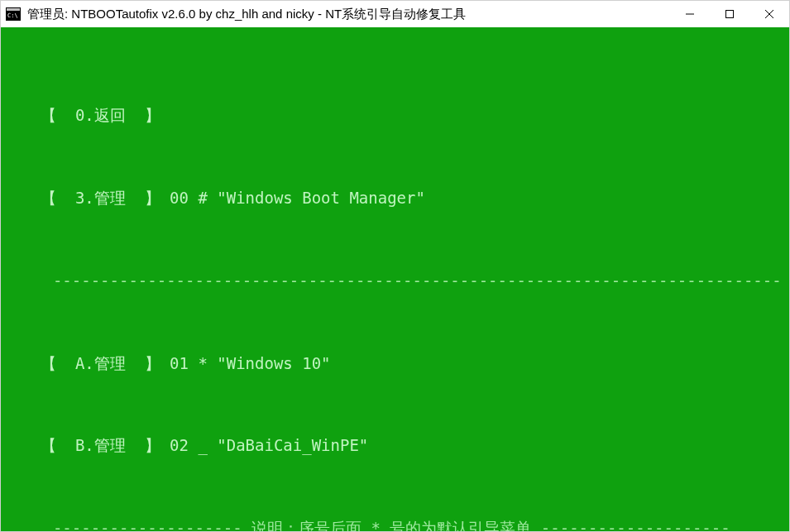 This screenshot has width=790, height=532. What do you see at coordinates (13, 16) in the screenshot?
I see `svg-text: C:\` at bounding box center [13, 16].